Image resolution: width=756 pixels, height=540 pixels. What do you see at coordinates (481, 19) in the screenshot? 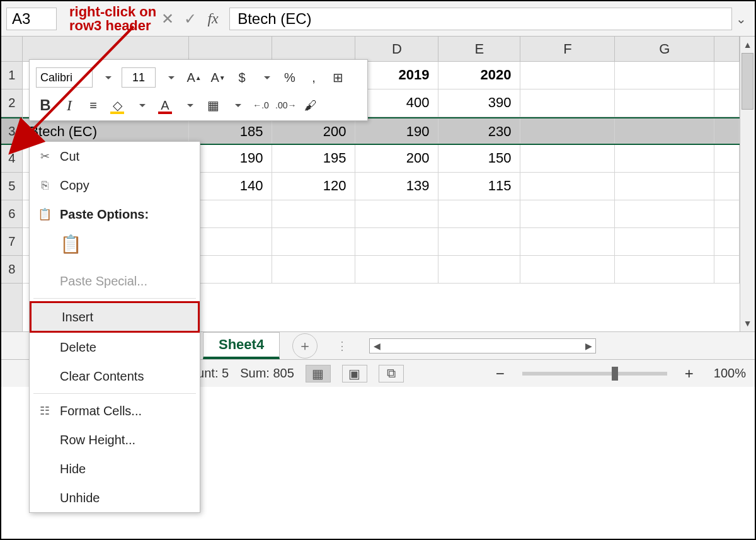
I see `formula-input: Btech (EC)` at bounding box center [481, 19].